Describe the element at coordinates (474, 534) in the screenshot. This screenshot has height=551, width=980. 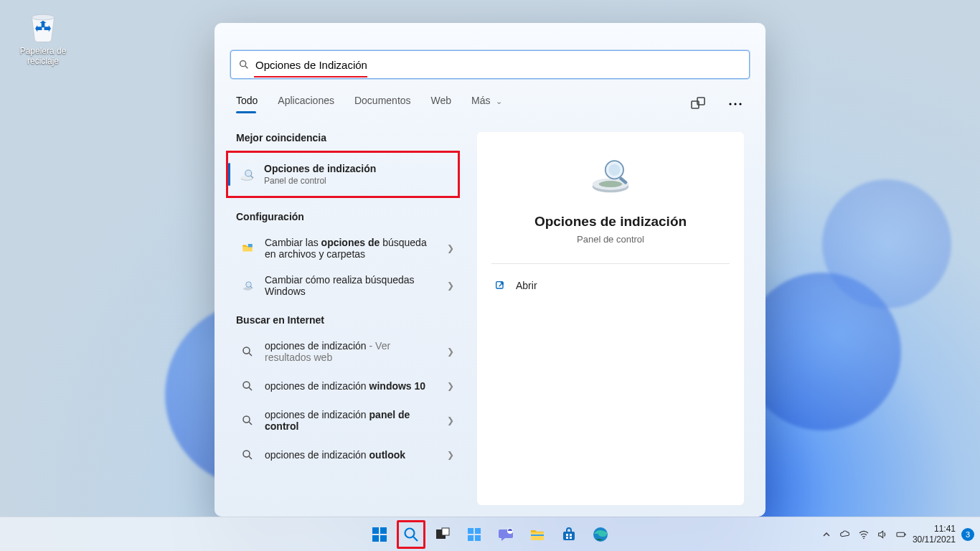
I see `widgets-icon` at that location.